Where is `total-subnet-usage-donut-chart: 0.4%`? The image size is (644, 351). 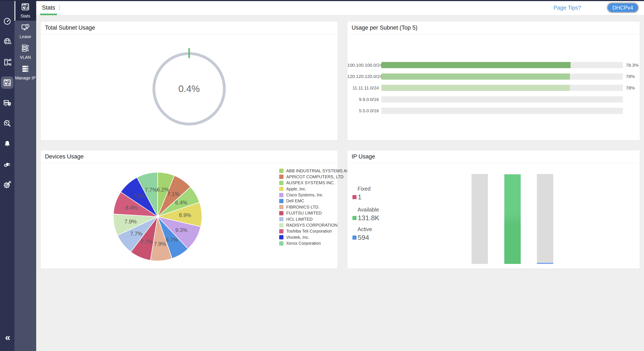 total-subnet-usage-donut-chart: 0.4% is located at coordinates (189, 89).